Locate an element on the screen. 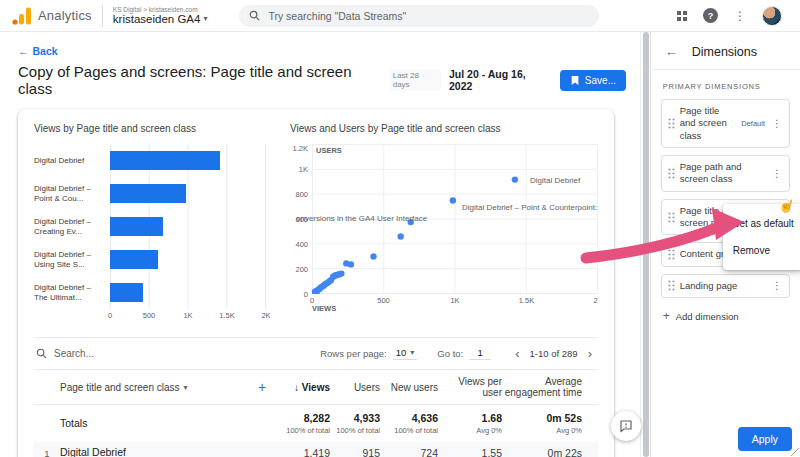 This screenshot has width=800, height=457. y-tick: 800 is located at coordinates (302, 194).